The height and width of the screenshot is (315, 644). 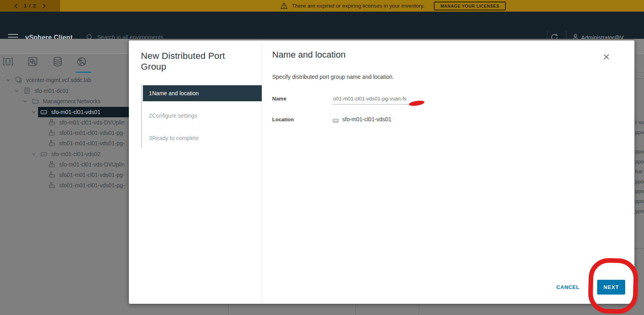 I want to click on banner-pagination: 1 / 2, so click(x=30, y=6).